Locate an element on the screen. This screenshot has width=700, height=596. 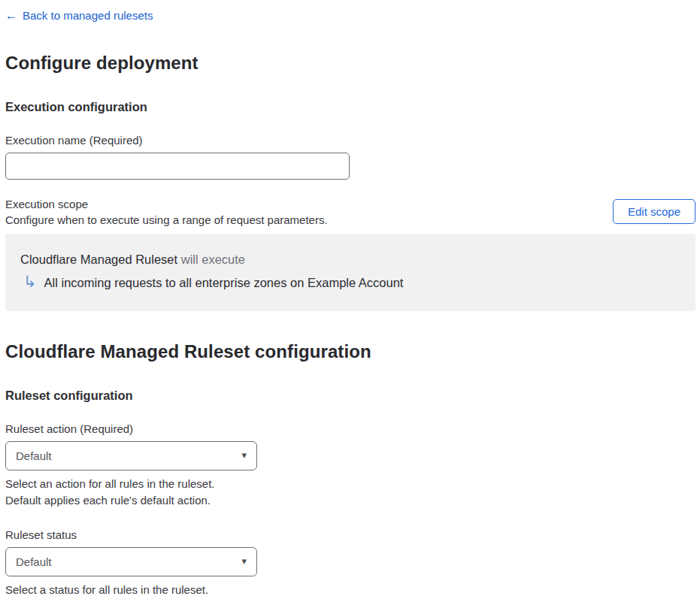
ruleset-action-help-2: Default applies each rule's default acti… is located at coordinates (350, 501).